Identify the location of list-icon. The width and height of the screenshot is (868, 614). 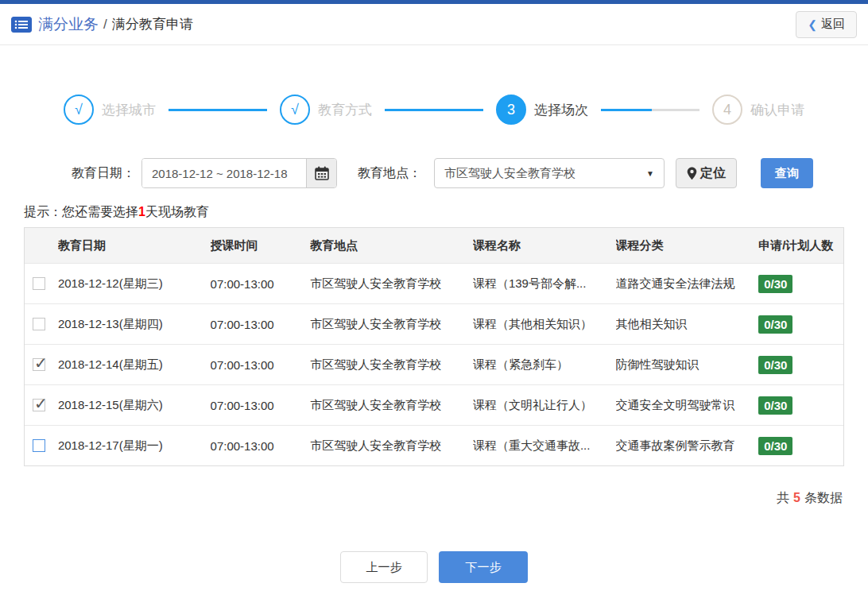
(21, 25).